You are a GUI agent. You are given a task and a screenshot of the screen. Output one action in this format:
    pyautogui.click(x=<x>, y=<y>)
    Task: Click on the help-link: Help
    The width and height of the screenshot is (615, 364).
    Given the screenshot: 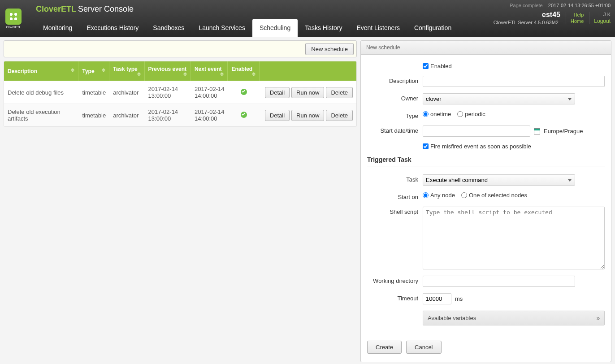 What is the action you would take?
    pyautogui.click(x=577, y=15)
    